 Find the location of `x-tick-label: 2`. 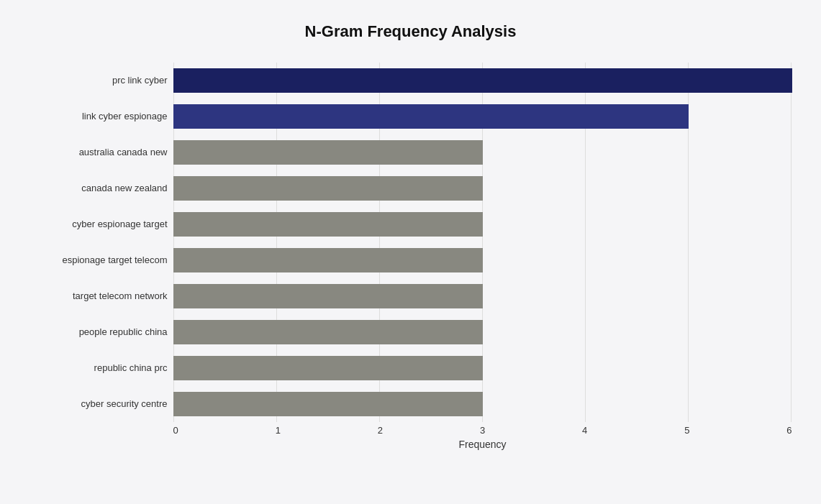

x-tick-label: 2 is located at coordinates (380, 430).